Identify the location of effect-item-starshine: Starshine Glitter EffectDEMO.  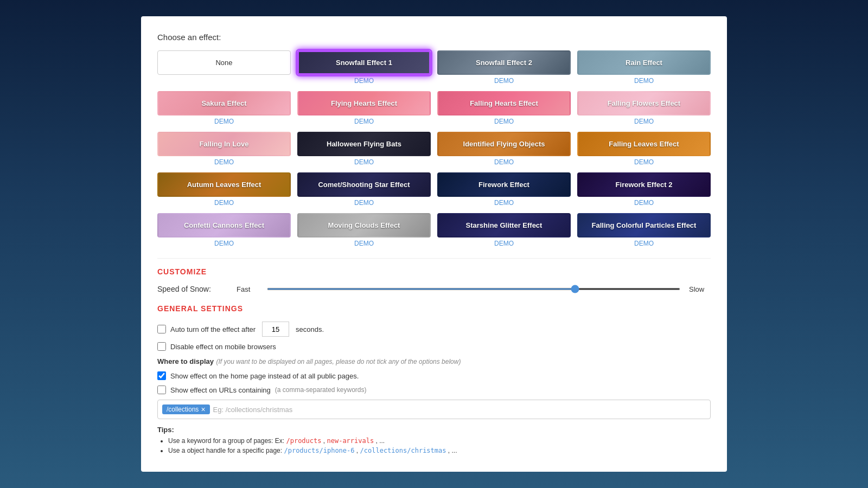
(504, 230).